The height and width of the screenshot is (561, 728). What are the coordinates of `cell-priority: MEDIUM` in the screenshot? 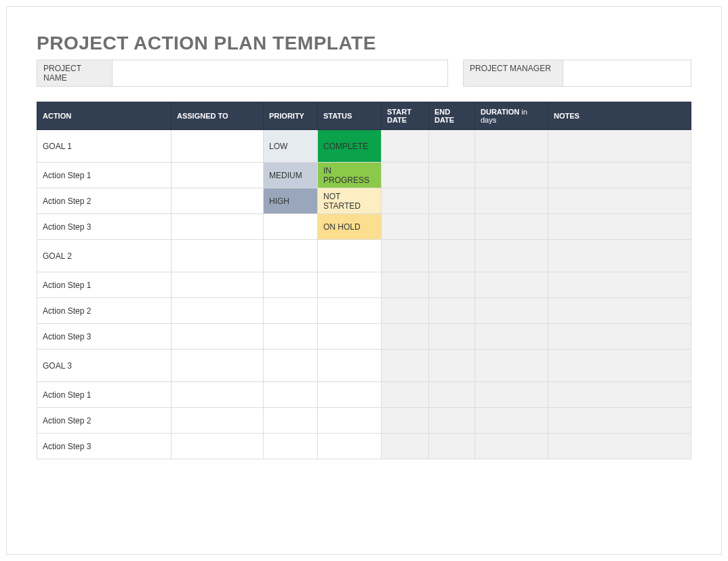 It's located at (291, 175).